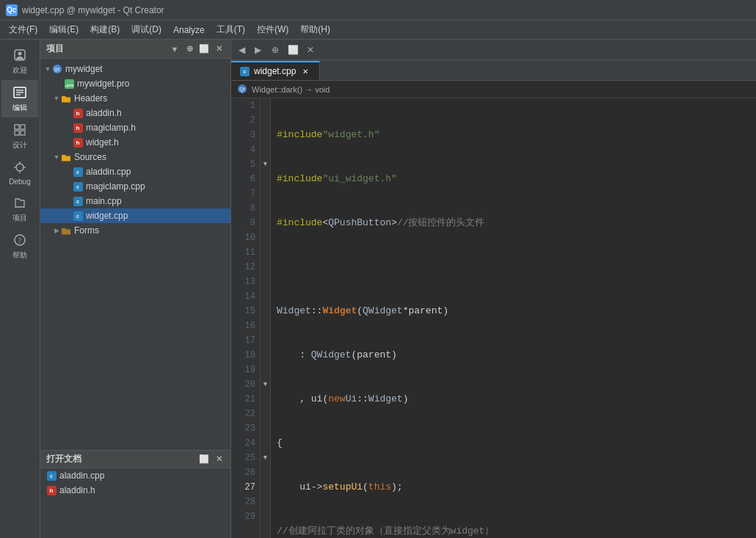 Image resolution: width=756 pixels, height=538 pixels. What do you see at coordinates (20, 55) in the screenshot?
I see `welcome-icon` at bounding box center [20, 55].